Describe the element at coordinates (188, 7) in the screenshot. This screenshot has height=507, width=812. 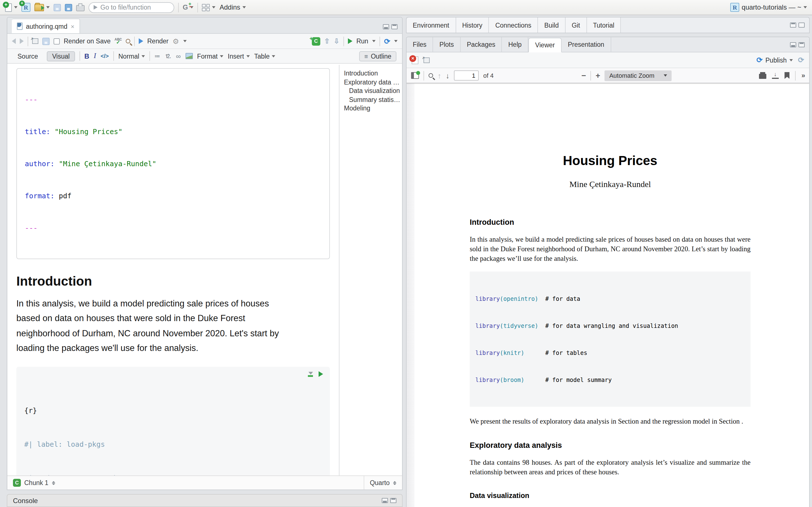
I see `git-button: G+−` at that location.